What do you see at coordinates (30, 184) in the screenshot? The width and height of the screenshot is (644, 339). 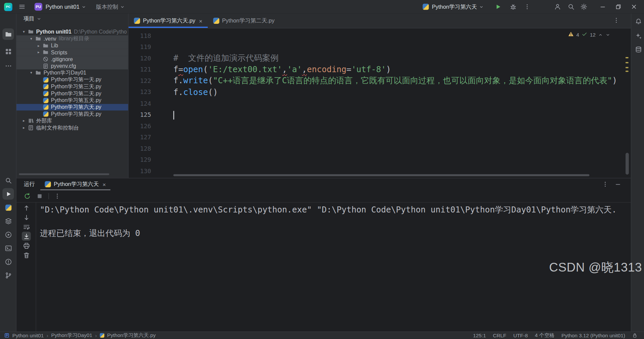 I see `run-panel-title: 运行` at bounding box center [30, 184].